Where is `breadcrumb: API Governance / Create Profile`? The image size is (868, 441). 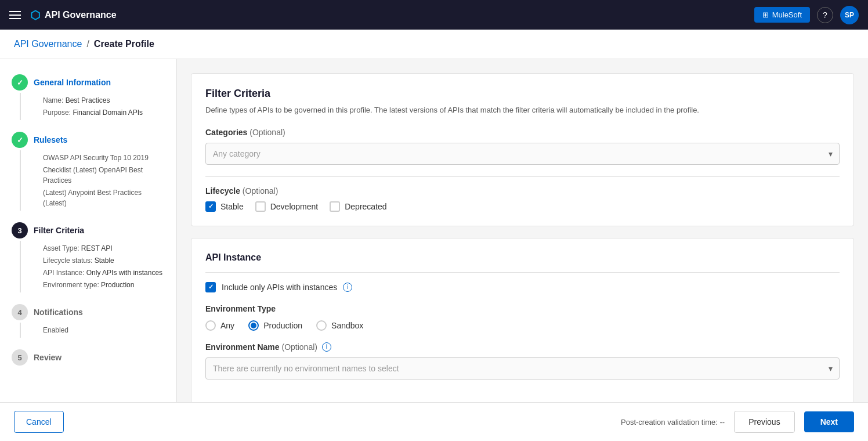
breadcrumb: API Governance / Create Profile is located at coordinates (434, 44).